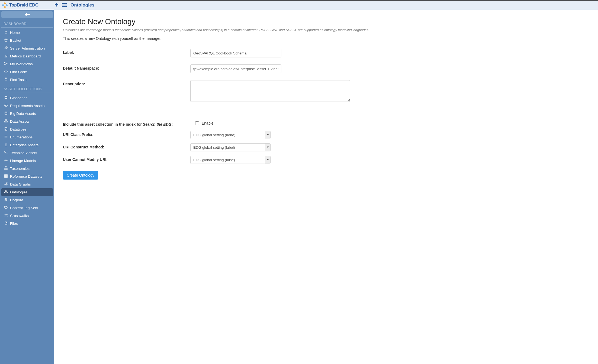 Image resolution: width=598 pixels, height=364 pixels. What do you see at coordinates (127, 83) in the screenshot?
I see `description-field-label: Description:` at bounding box center [127, 83].